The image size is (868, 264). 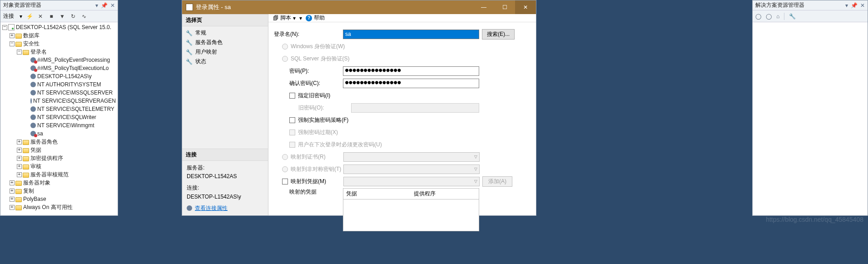 I want to click on confirm-password-input: ●●●●●●●●●●●●●●●, so click(x=411, y=84).